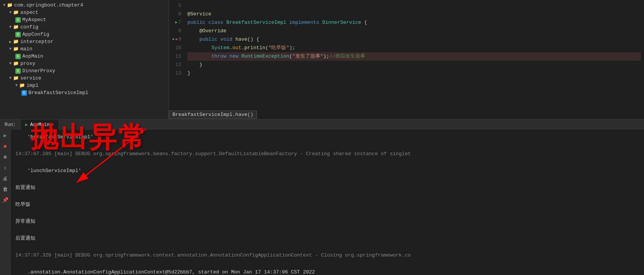  I want to click on stop-button: ■, so click(5, 146).